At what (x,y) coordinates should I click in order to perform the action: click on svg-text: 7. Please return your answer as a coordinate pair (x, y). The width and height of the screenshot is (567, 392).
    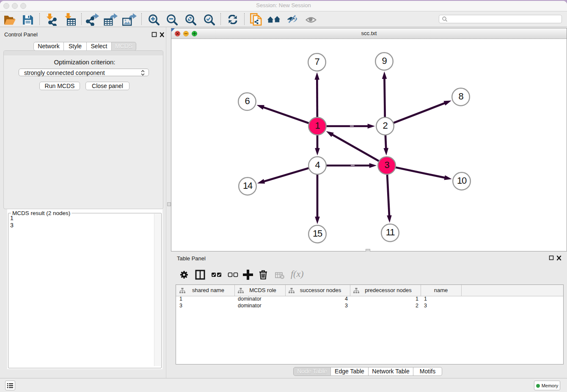
    Looking at the image, I should click on (317, 62).